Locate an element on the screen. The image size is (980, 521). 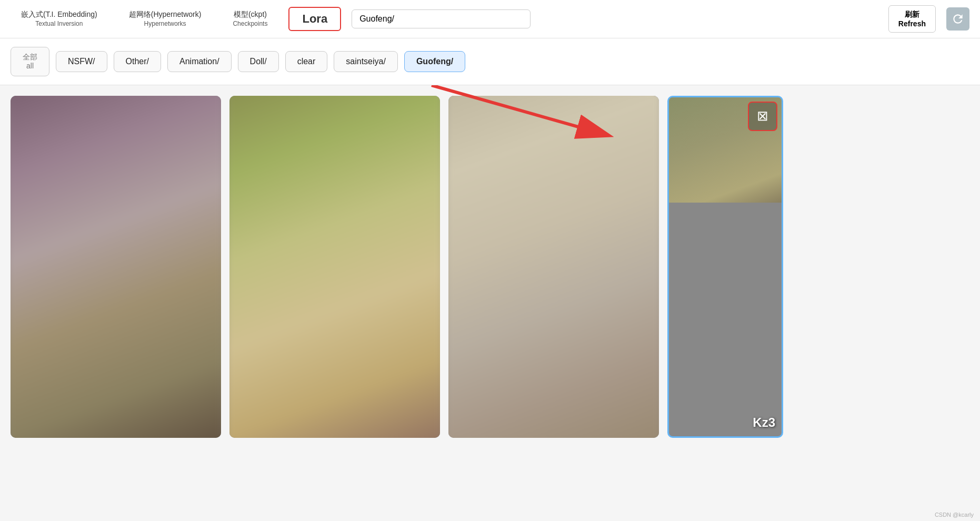
filter-doll: Doll/ is located at coordinates (258, 62).